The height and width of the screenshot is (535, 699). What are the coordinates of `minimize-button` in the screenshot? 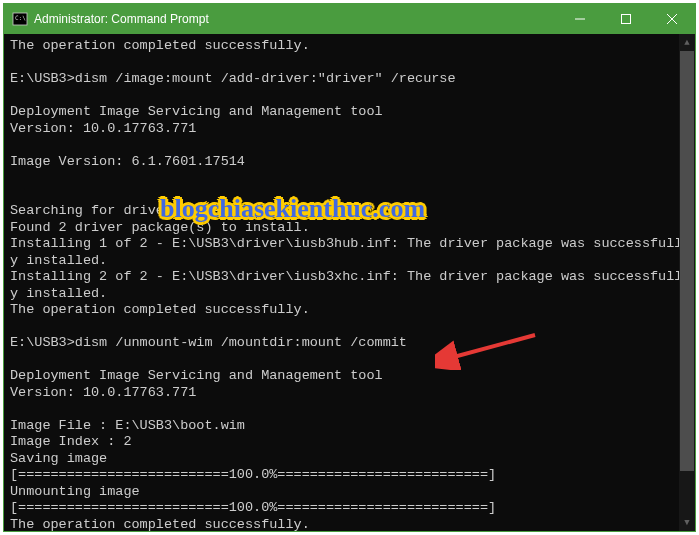 It's located at (580, 19).